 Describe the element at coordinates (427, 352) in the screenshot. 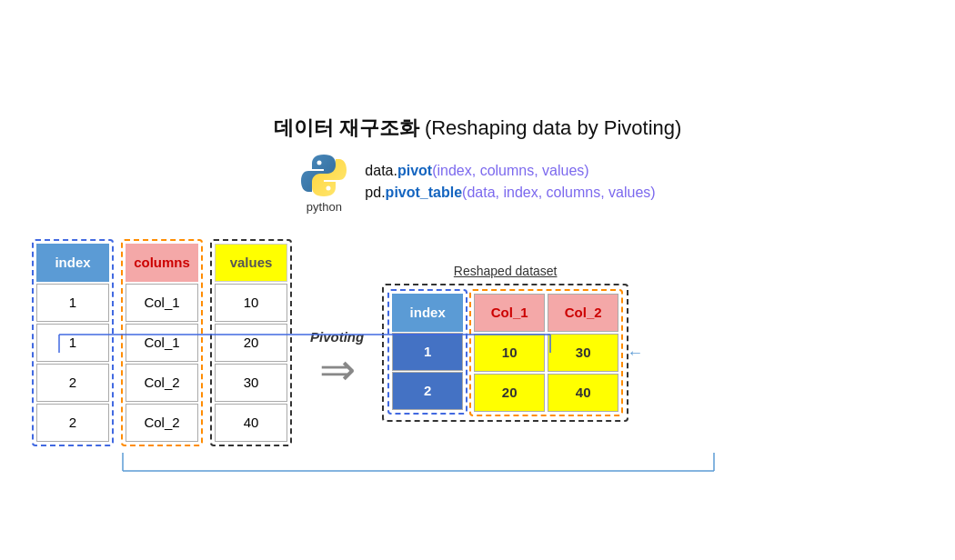

I see `result-index-row-1: 1` at that location.